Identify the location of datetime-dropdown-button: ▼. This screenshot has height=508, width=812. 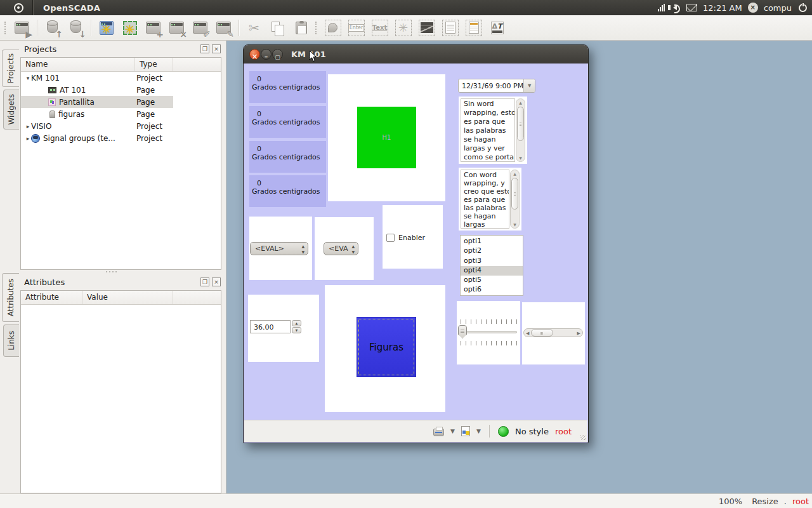
(529, 86).